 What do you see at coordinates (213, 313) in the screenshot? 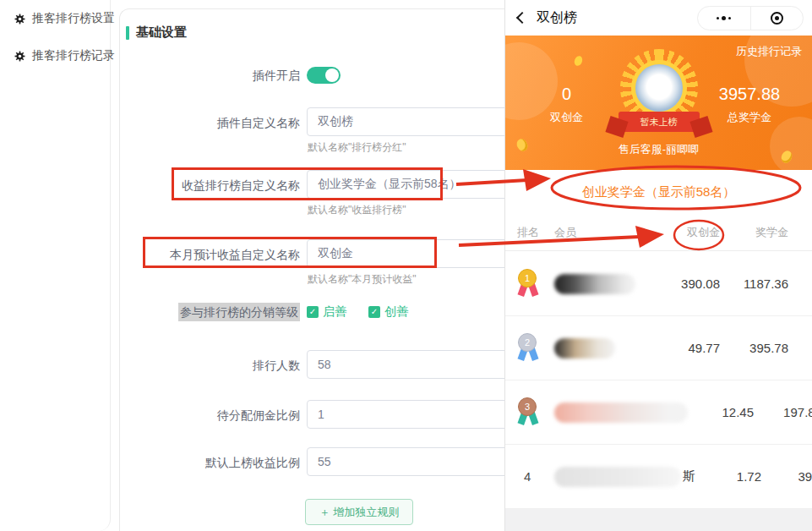
I see `levels-label: 参与排行榜的分销等级` at bounding box center [213, 313].